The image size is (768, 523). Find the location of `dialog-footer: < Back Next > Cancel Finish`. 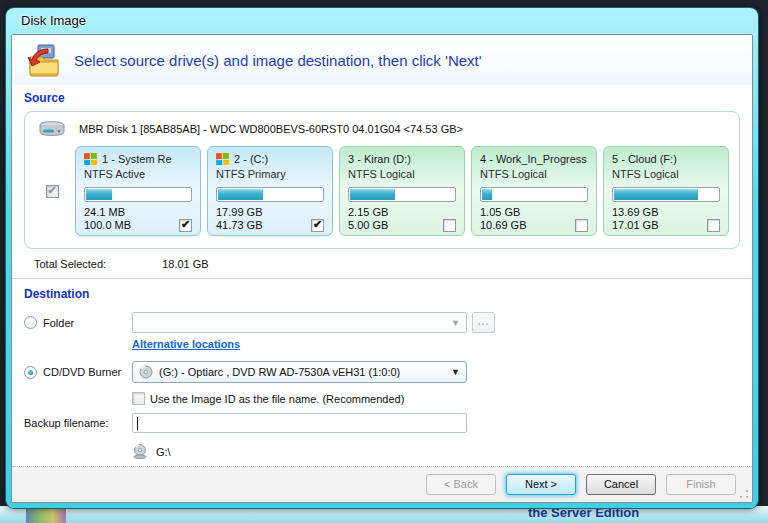

dialog-footer: < Back Next > Cancel Finish is located at coordinates (382, 484).